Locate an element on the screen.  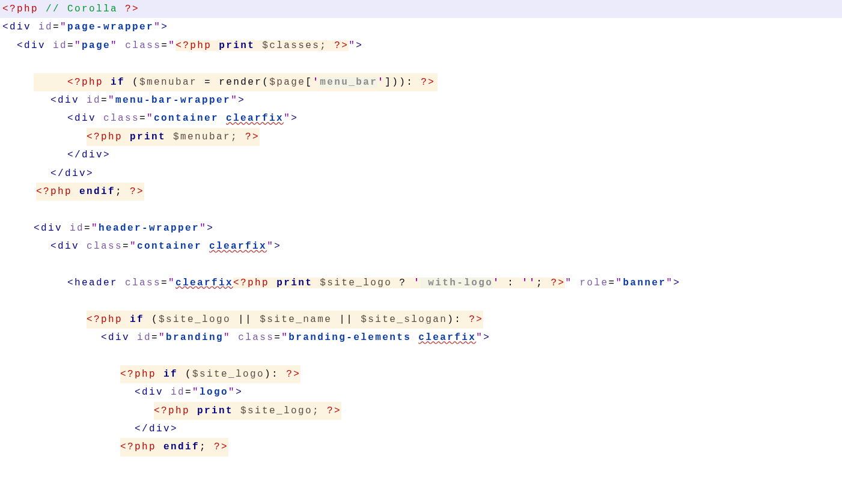
code-line-17: <div id="logo"> is located at coordinates (421, 392).